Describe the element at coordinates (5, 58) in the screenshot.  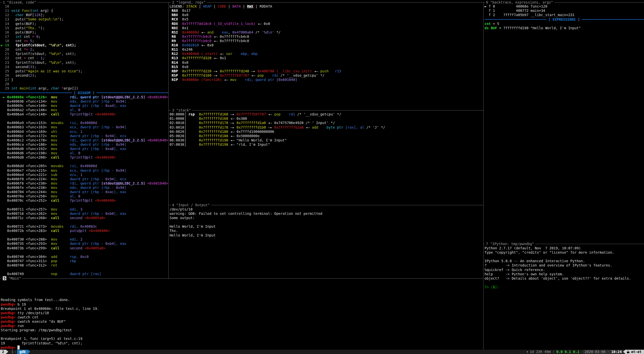
I see `text-span: 22` at that location.